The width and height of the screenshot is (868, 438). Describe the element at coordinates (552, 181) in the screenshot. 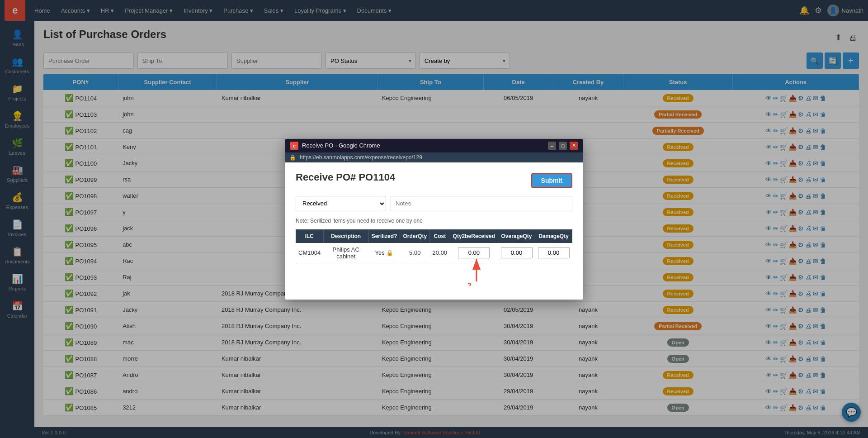

I see `modal-submit-button: Submit` at that location.